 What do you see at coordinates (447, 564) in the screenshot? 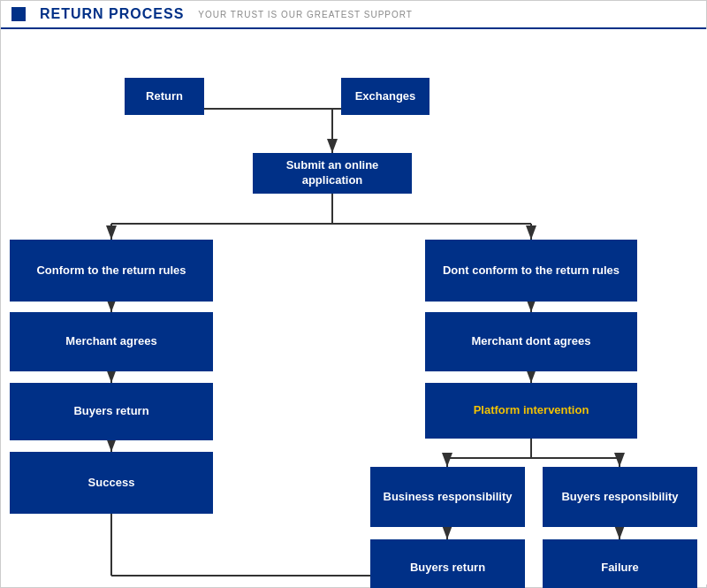
I see `buyers-return-right-box: Buyers return` at bounding box center [447, 564].